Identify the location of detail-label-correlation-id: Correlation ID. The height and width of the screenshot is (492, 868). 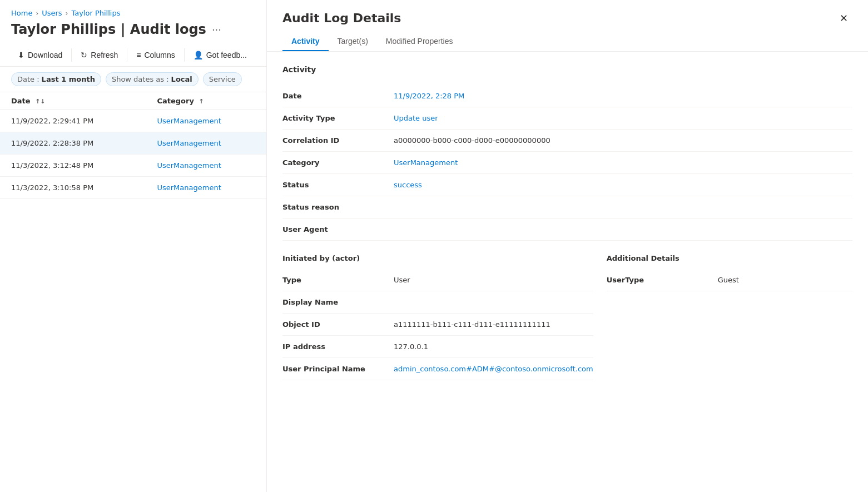
(338, 141).